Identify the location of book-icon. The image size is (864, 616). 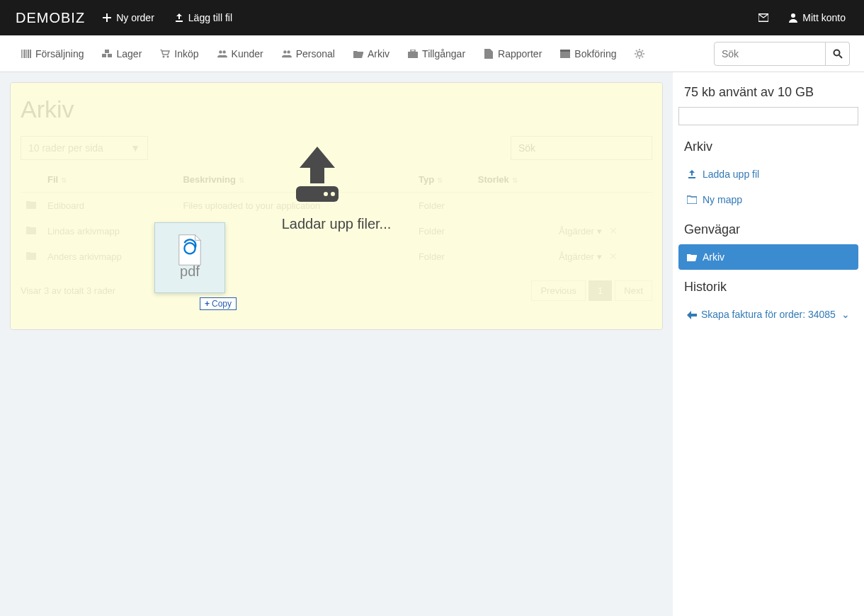
(565, 54).